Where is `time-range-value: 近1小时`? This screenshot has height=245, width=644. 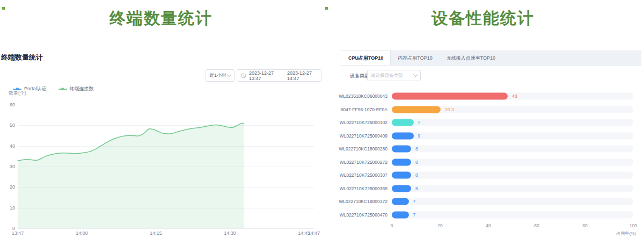
time-range-value: 近1小时 is located at coordinates (218, 75).